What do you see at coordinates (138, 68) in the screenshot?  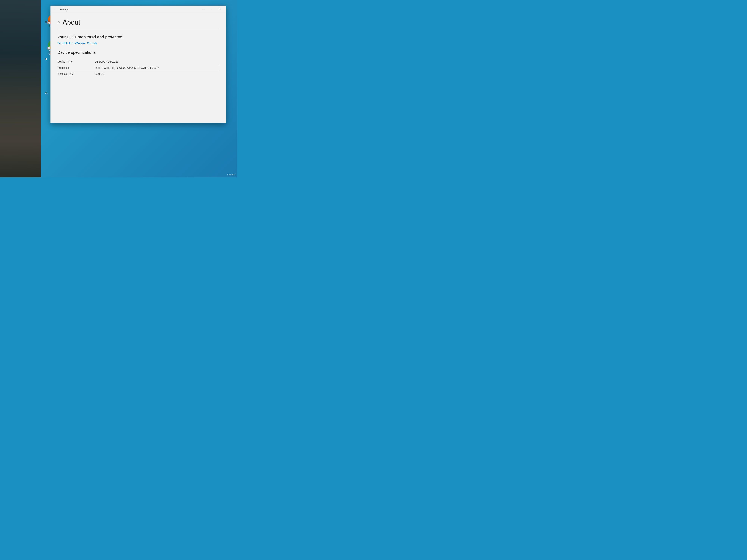 I see `content-area: ⌂ About Your PC is monitored and protect…` at bounding box center [138, 68].